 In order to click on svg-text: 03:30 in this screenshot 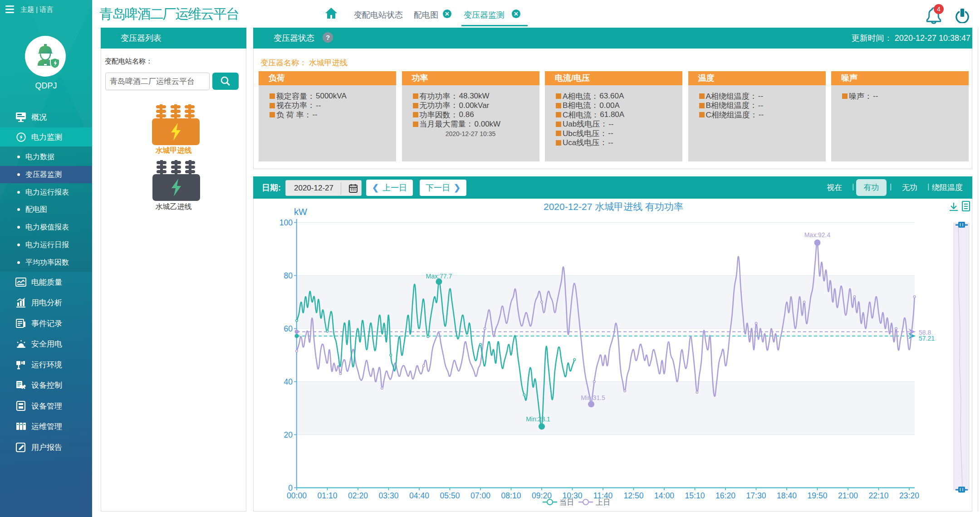, I will do `click(389, 496)`.